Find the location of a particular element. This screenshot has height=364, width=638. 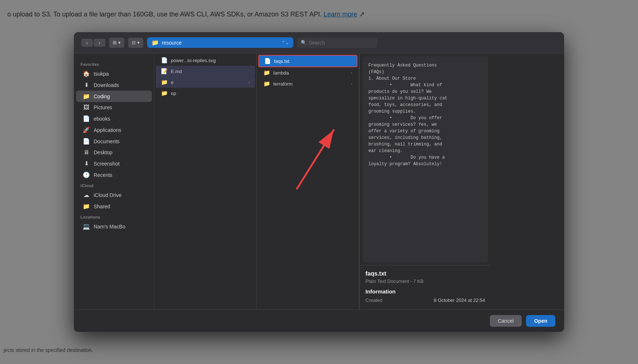

favorites-label: Favorites is located at coordinates (114, 64).